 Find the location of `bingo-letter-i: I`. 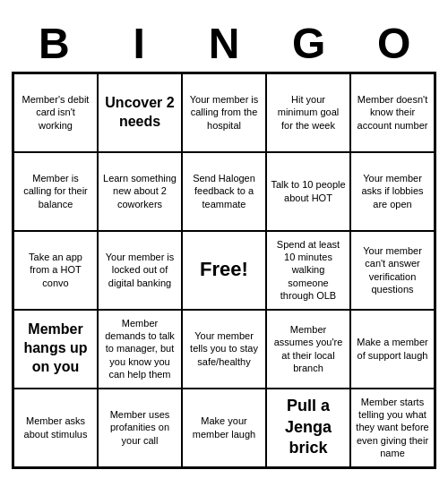

bingo-letter-i: I is located at coordinates (139, 43).